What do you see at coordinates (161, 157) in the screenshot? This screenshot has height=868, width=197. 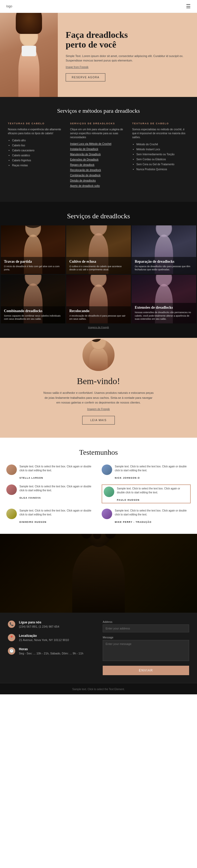 I see `col3-list: Método do Crochê Método Instant Locs Sem…` at bounding box center [161, 157].